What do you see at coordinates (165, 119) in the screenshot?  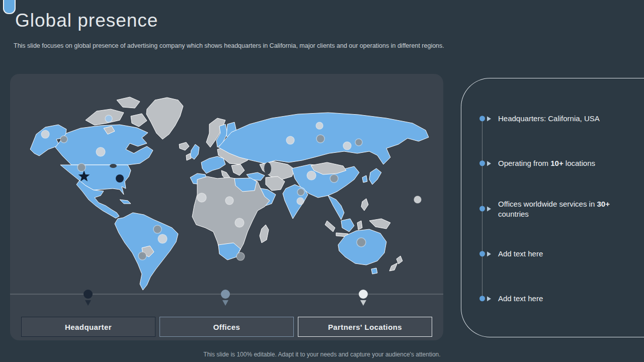 I see `island-greenland` at bounding box center [165, 119].